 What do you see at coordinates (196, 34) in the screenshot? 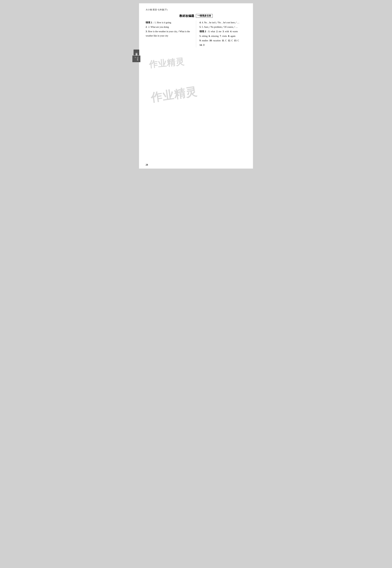
I see `content-area: 情境 1：1. How is it going 2. 2. What are y…` at bounding box center [196, 34].